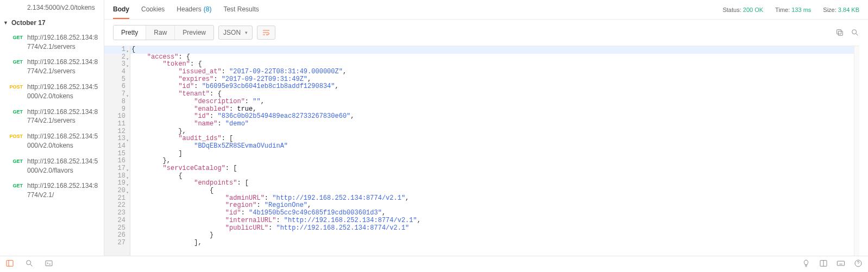  What do you see at coordinates (840, 33) in the screenshot?
I see `copy-icon` at bounding box center [840, 33].